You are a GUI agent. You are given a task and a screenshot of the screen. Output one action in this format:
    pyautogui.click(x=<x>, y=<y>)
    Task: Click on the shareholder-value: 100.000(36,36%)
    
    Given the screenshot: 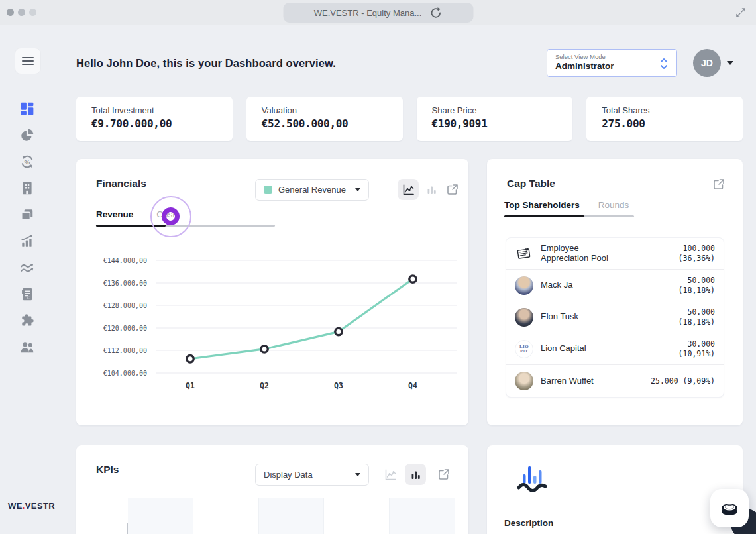 What is the action you would take?
    pyautogui.click(x=697, y=254)
    